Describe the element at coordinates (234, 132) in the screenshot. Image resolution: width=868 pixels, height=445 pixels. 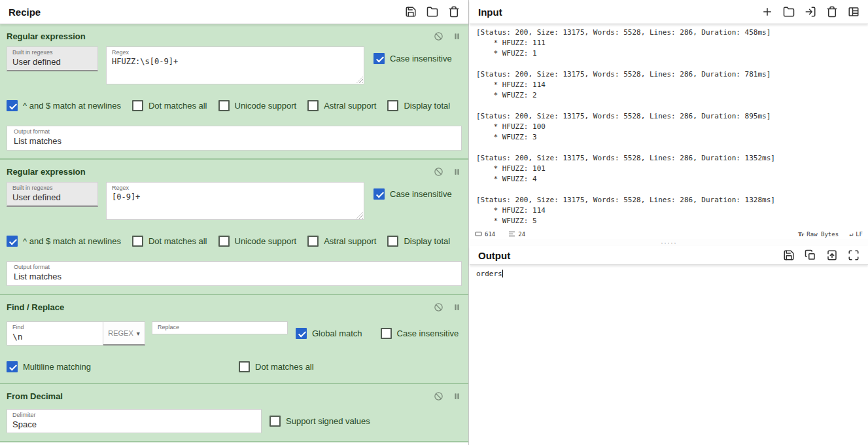
I see `arg-label: Output format` at that location.